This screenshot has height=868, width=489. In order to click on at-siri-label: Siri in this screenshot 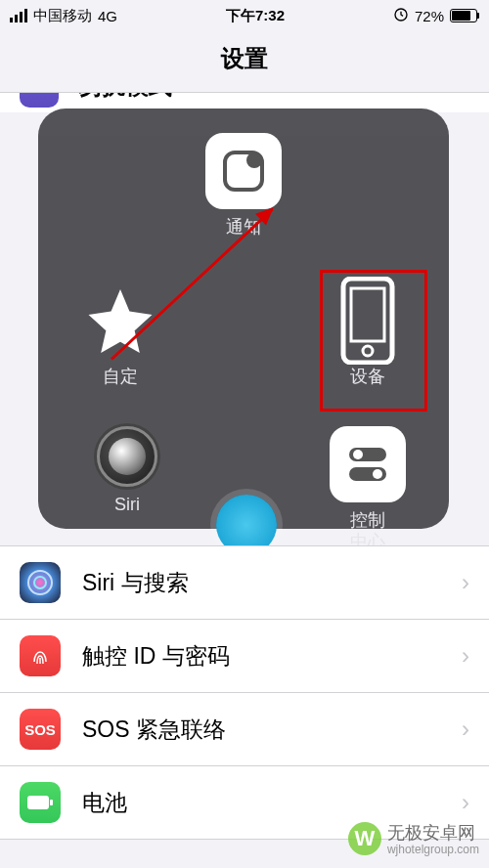, I will do `click(127, 505)`.